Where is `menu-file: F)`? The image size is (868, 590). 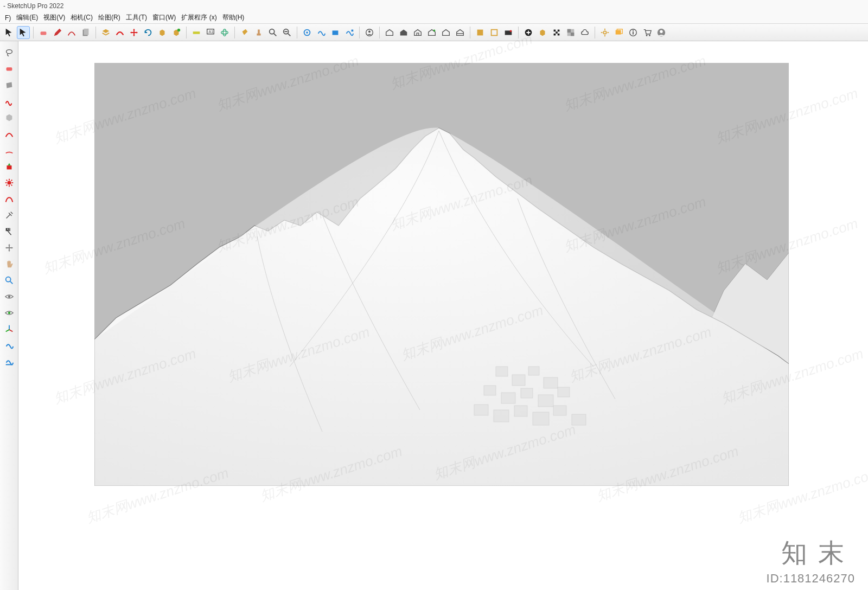
menu-file: F) is located at coordinates (8, 18).